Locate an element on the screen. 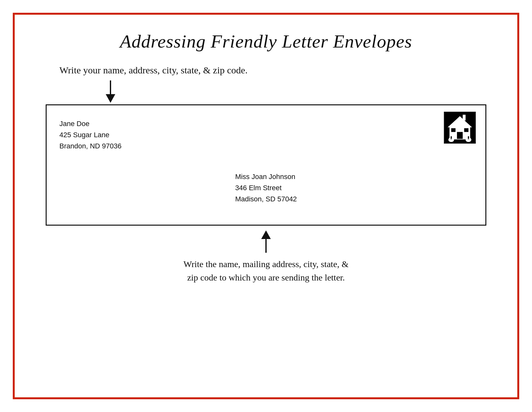 This screenshot has height=412, width=532. bottom-section: Write the name, mailing address, city, s… is located at coordinates (266, 257).